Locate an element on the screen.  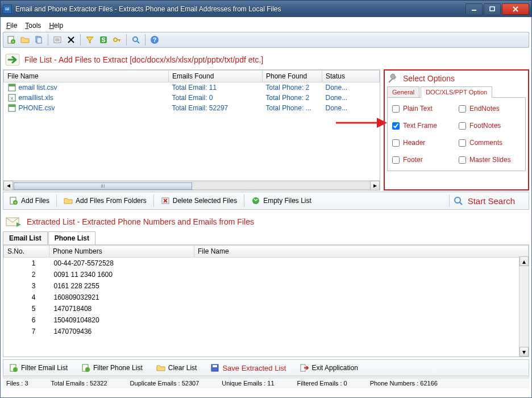
delete-selected-button: Delete Selected Files is located at coordinates (199, 201).